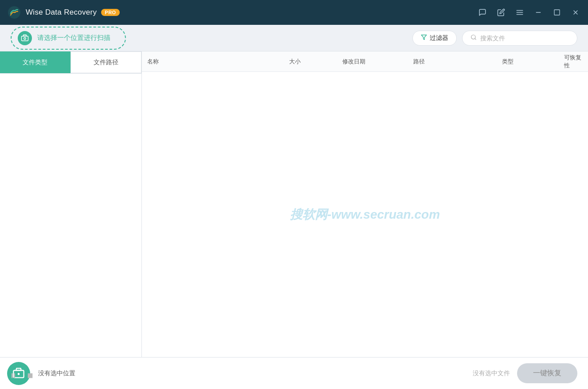  What do you see at coordinates (218, 62) in the screenshot?
I see `col-header-name: 名称` at bounding box center [218, 62].